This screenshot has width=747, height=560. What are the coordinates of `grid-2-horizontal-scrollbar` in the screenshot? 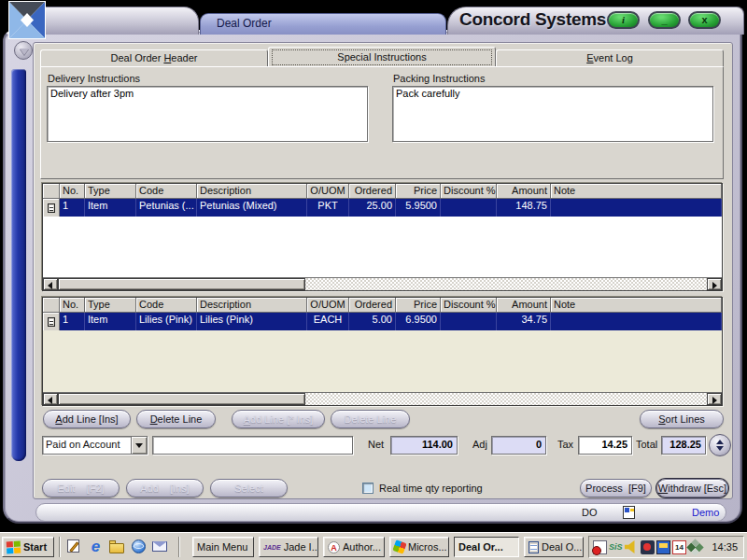 It's located at (383, 399).